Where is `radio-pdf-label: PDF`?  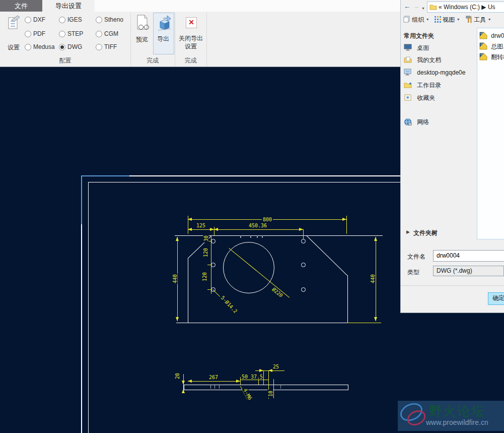
radio-pdf-label: PDF is located at coordinates (39, 34).